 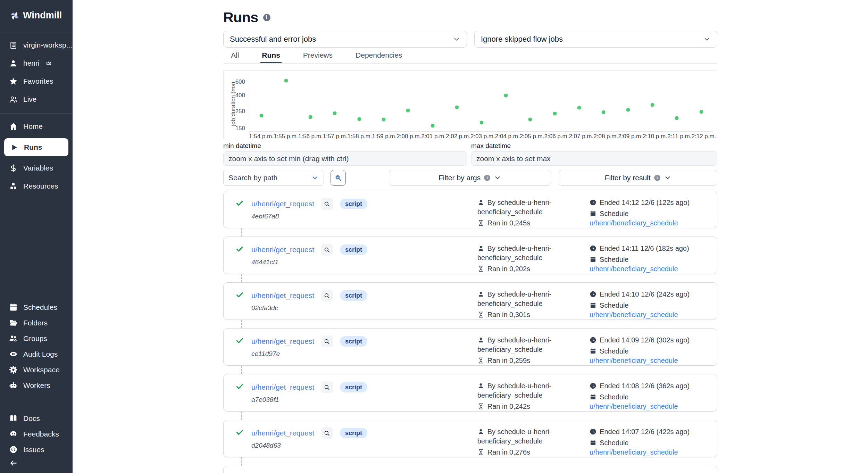 What do you see at coordinates (36, 81) in the screenshot?
I see `sidebar-item-favorites: Favorites` at bounding box center [36, 81].